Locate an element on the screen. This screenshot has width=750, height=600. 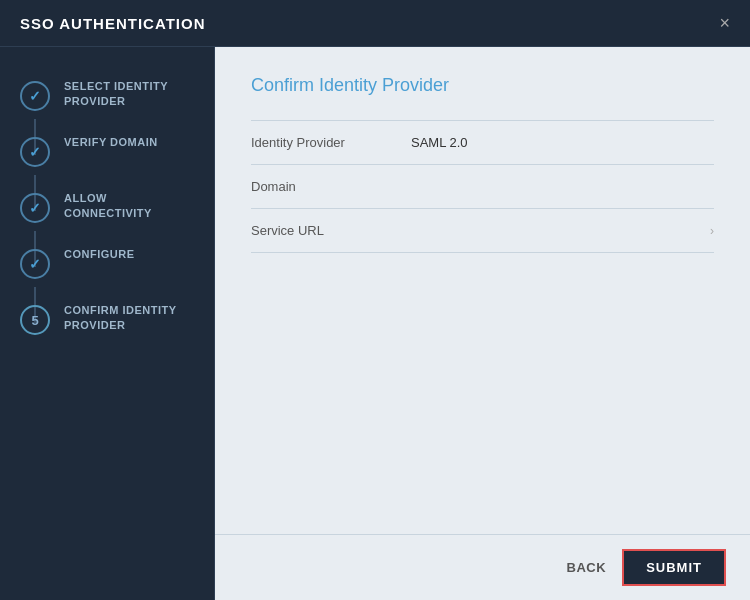
step-circle-1: ✓ is located at coordinates (35, 96).